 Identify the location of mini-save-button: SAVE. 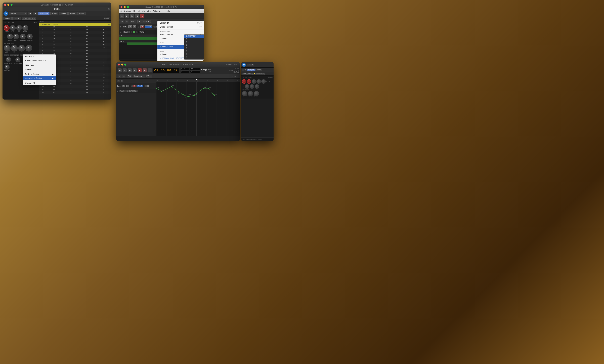
(250, 74).